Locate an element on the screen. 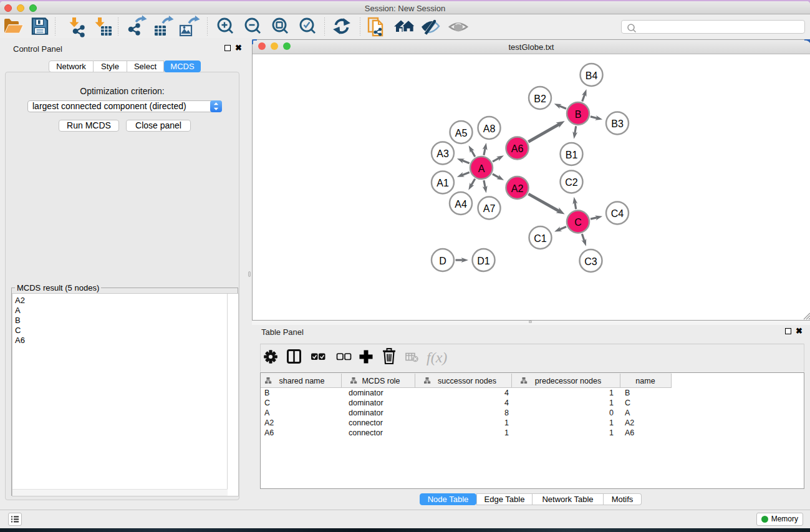 The width and height of the screenshot is (810, 532). svg-text: B1 is located at coordinates (572, 155).